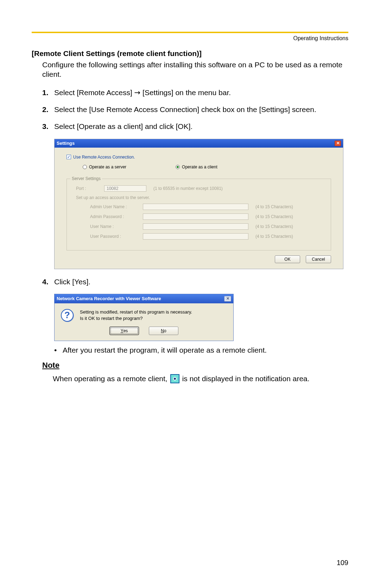  Describe the element at coordinates (124, 331) in the screenshot. I see `yes-button: Yes` at that location.